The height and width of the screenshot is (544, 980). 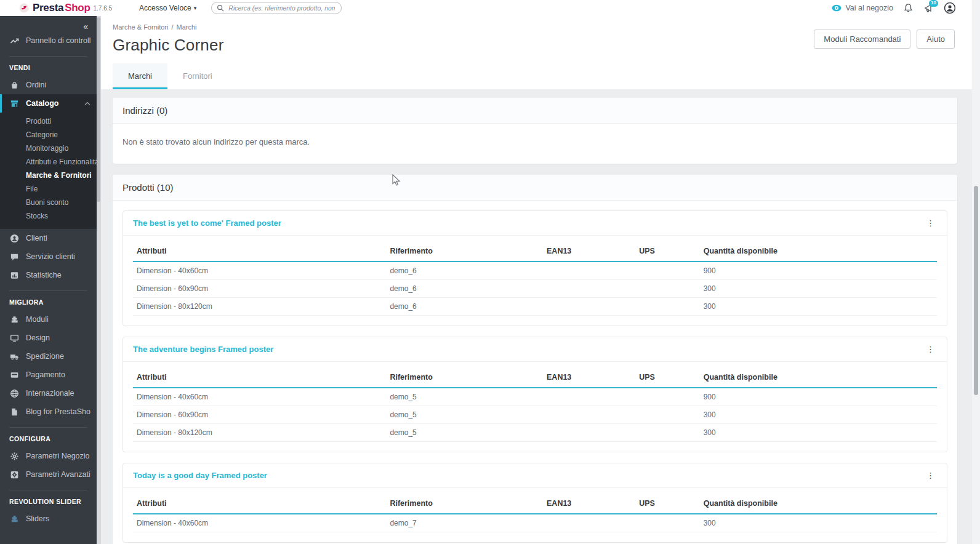 I want to click on product-name-link: The adventure begins Framed poster, so click(x=203, y=350).